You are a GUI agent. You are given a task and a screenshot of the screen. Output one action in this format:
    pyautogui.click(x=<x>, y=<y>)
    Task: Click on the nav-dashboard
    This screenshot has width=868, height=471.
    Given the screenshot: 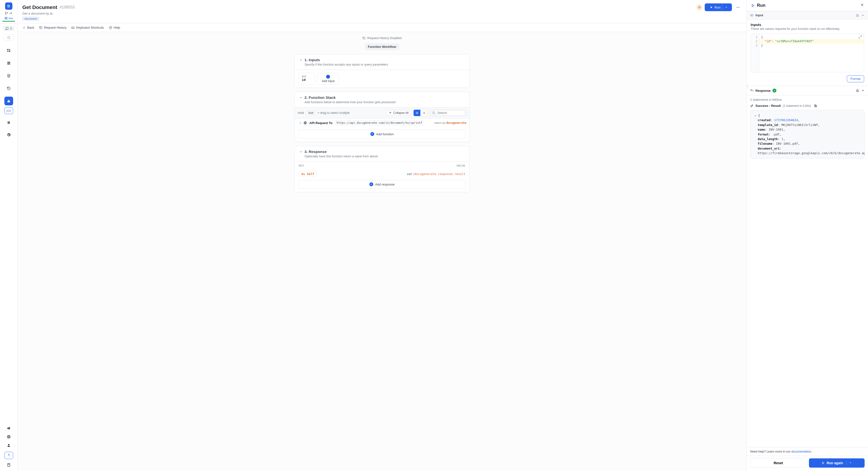 What is the action you would take?
    pyautogui.click(x=9, y=51)
    